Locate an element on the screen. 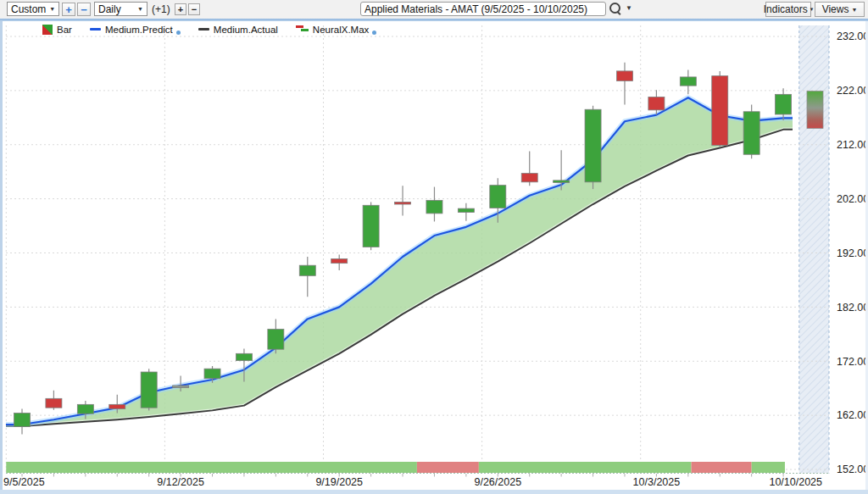 This screenshot has height=494, width=868. x-axis-label: 9/12/2025 is located at coordinates (181, 482).